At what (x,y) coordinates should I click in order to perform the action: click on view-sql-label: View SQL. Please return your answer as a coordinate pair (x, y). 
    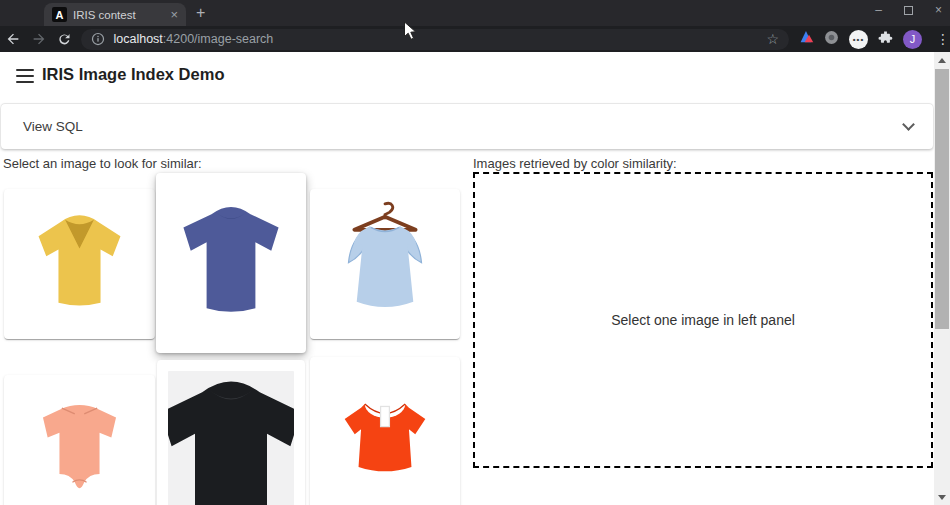
    Looking at the image, I should click on (53, 126).